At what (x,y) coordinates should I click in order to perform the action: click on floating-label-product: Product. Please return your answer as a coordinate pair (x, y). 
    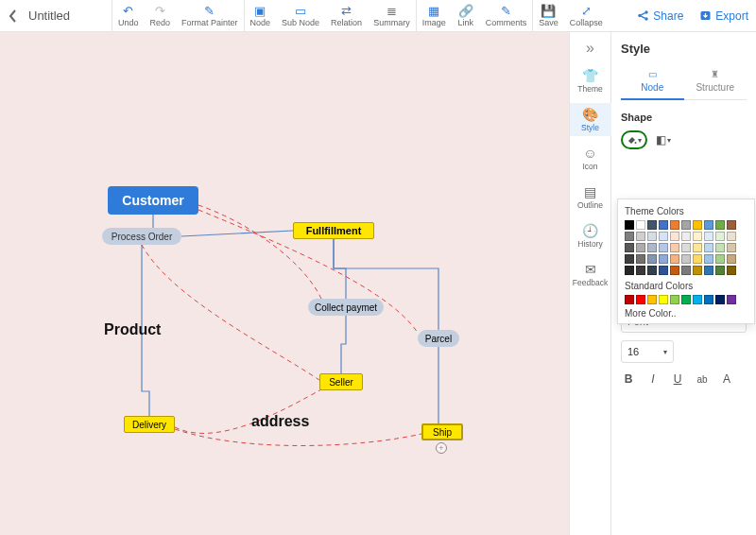
    Looking at the image, I should click on (132, 330).